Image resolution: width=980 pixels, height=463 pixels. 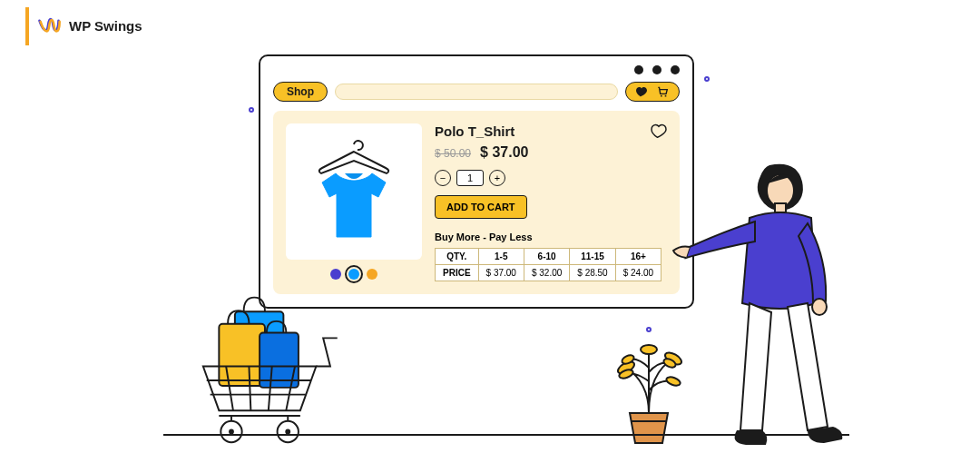 I want to click on old-price: $ 50.00, so click(x=453, y=153).